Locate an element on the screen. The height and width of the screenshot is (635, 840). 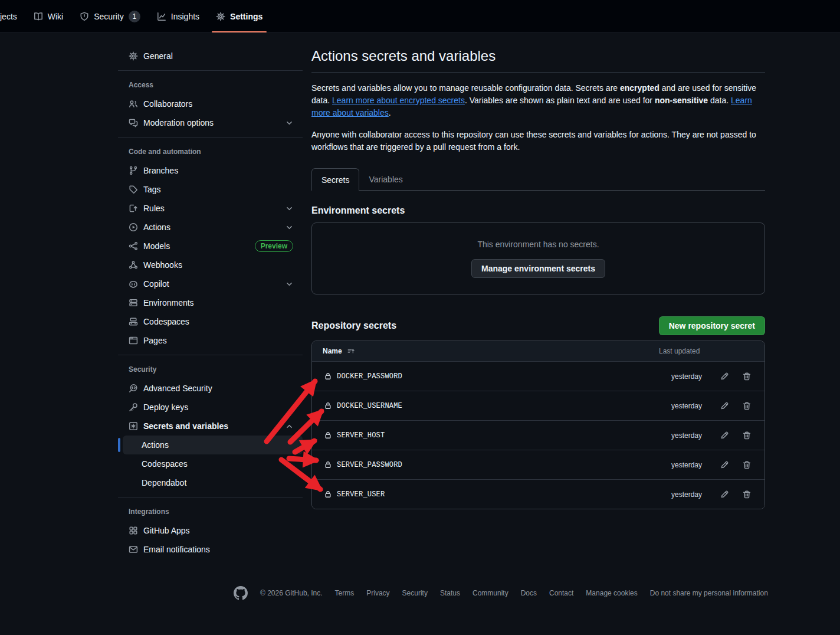
emphasis-text: non-sensitive is located at coordinates (681, 100).